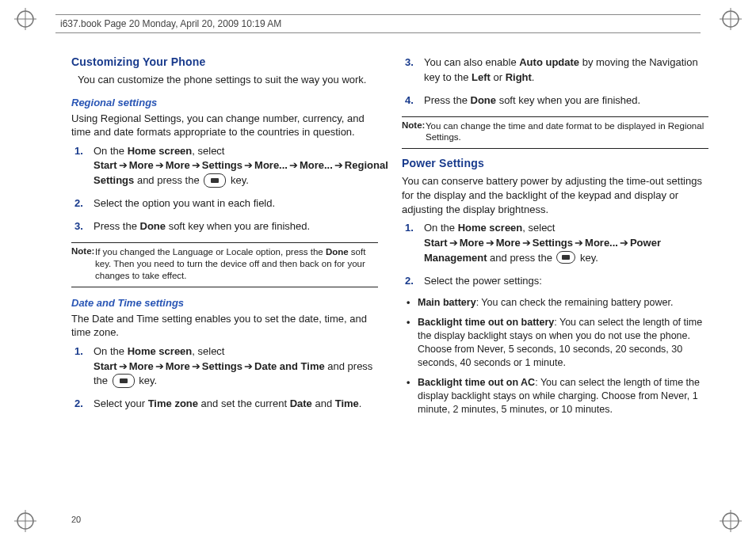 The image size is (756, 540). What do you see at coordinates (171, 24) in the screenshot?
I see `header-text: i637.book Page 20 Monday, April 20, 2009…` at bounding box center [171, 24].